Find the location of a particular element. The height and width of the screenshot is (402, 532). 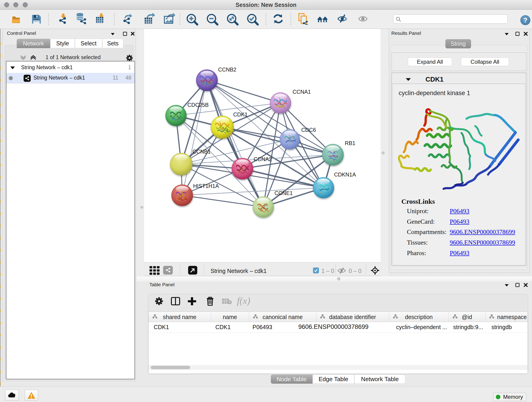

svg-text: CDK1 is located at coordinates (241, 115).